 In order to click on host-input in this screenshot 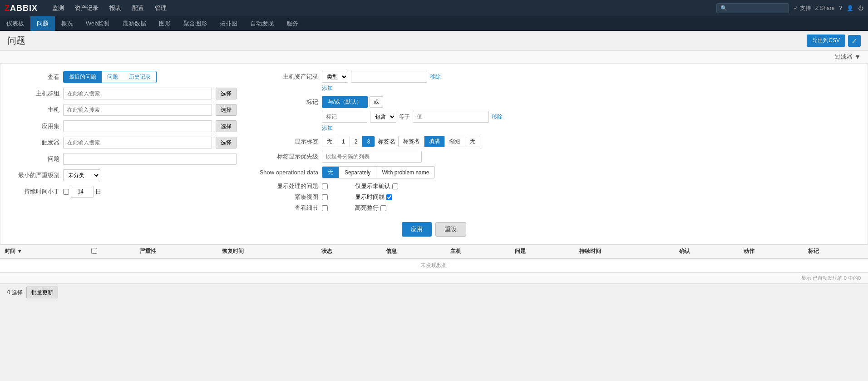, I will do `click(138, 110)`.